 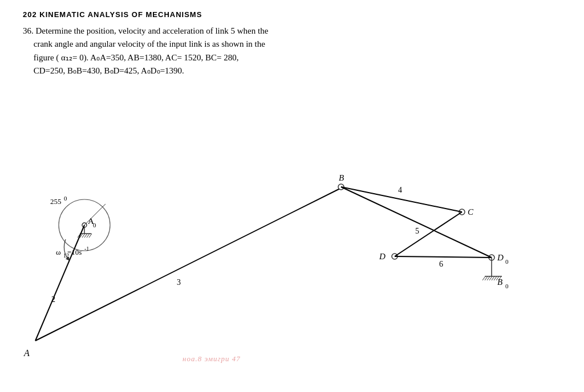 What do you see at coordinates (417, 231) in the screenshot?
I see `label-link5: 5` at bounding box center [417, 231].